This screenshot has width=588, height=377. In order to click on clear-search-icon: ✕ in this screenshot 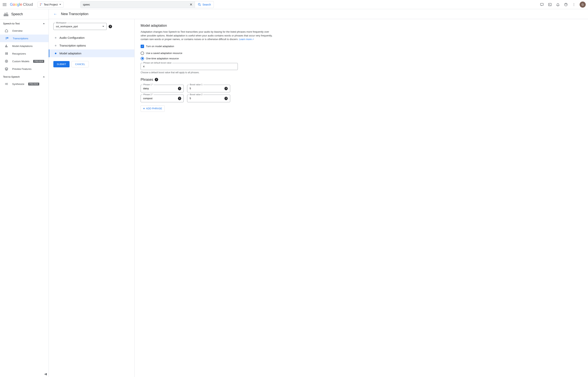, I will do `click(191, 4)`.